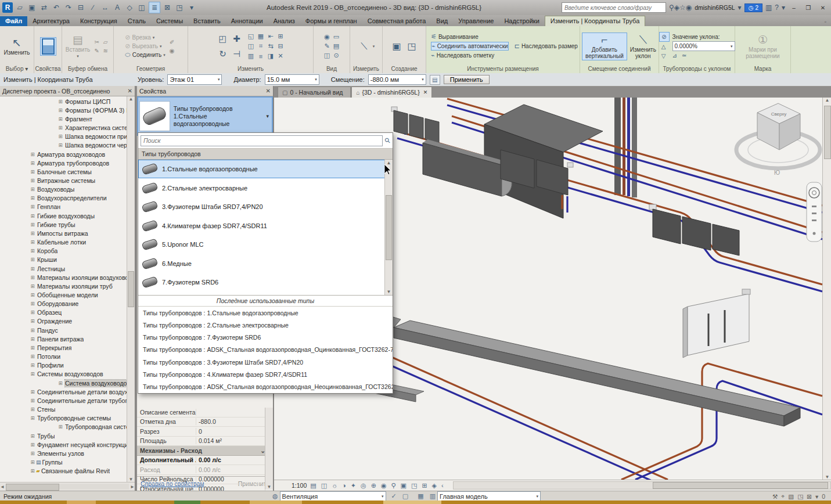 Image resolution: width=831 pixels, height=504 pixels. Describe the element at coordinates (442, 21) in the screenshot. I see `ribbon-tab: Вид` at that location.